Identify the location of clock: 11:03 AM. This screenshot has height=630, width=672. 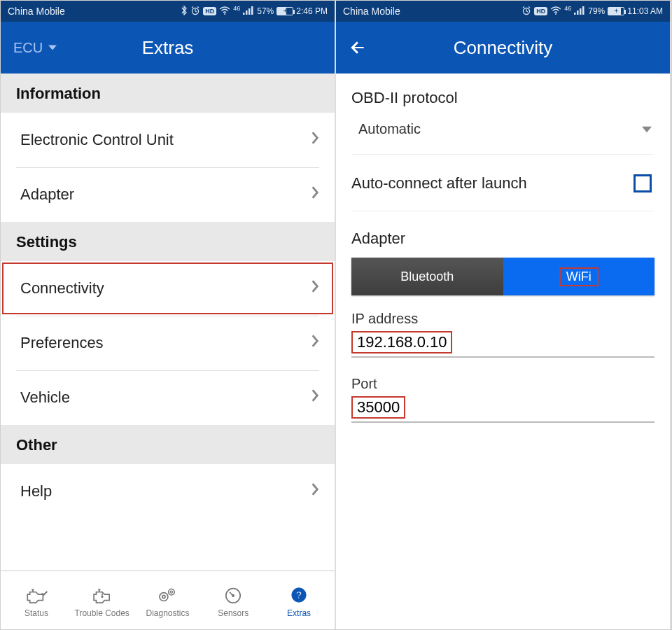
(645, 11).